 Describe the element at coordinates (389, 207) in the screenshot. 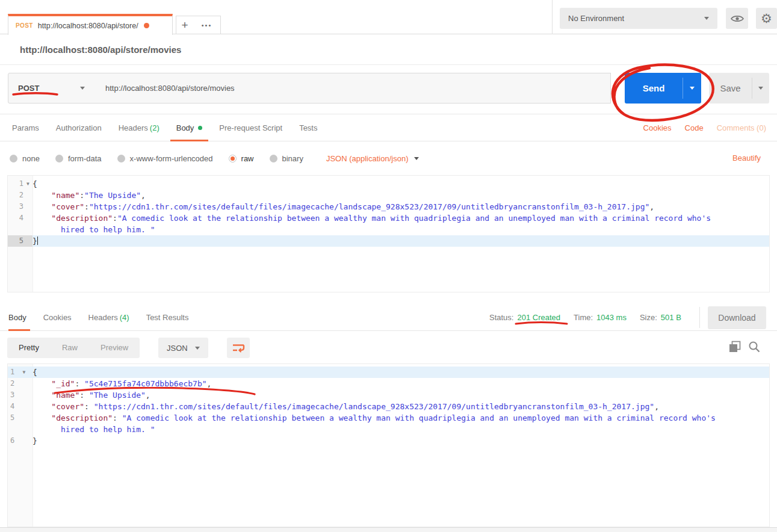

I see `editor-line: 3 "cover":"https://cdn1.thr.com/sites/de…` at that location.